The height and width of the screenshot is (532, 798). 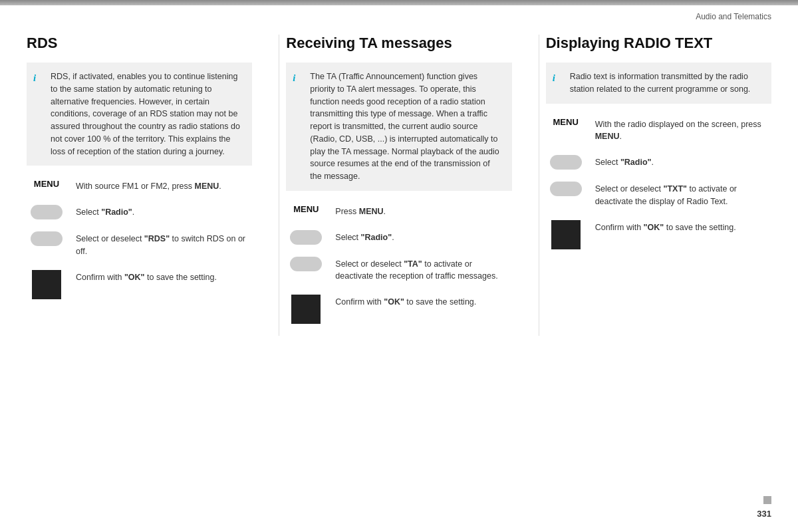 I want to click on ta-info-text: The TA (Traffic Announcement) function g…, so click(x=404, y=126).